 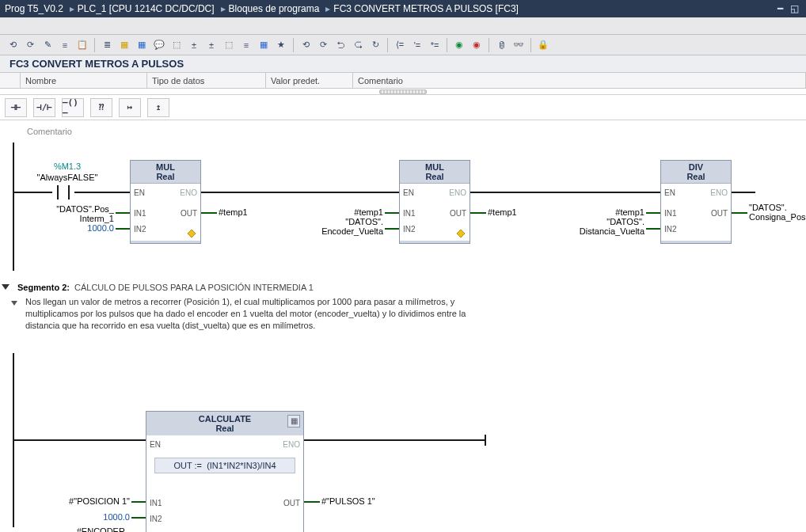 What do you see at coordinates (247, 314) in the screenshot?
I see `segment-comment-text: Nos llegan un valor de metros a recorrer…` at bounding box center [247, 314].